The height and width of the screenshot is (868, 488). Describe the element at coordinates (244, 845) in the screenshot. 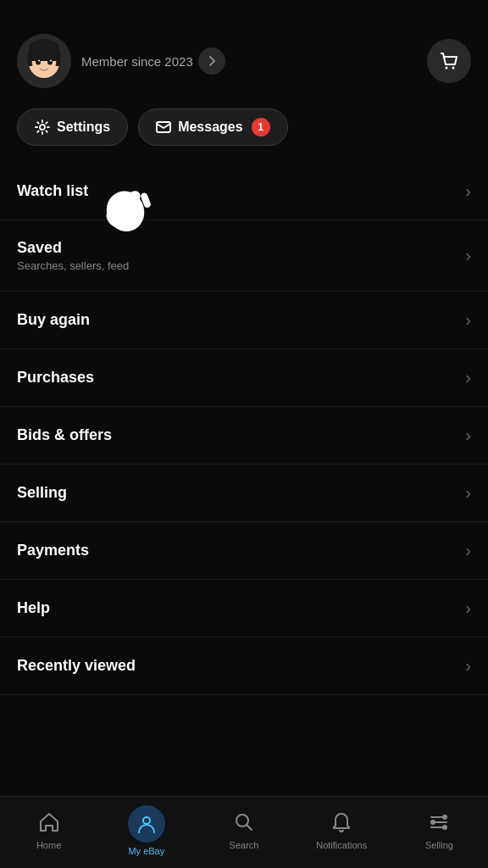

I see `search-label: Search` at that location.